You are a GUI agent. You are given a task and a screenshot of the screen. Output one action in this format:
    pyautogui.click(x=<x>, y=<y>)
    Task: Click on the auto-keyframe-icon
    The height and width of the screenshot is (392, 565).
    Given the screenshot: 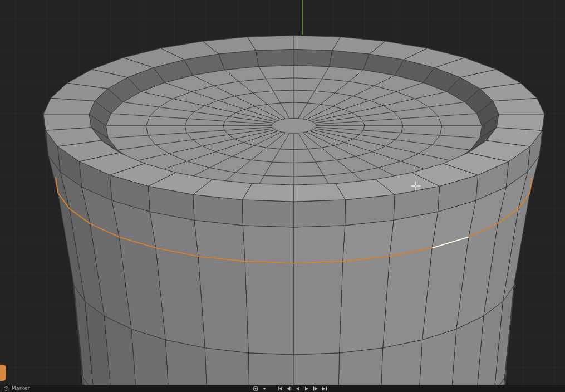 What is the action you would take?
    pyautogui.click(x=255, y=389)
    